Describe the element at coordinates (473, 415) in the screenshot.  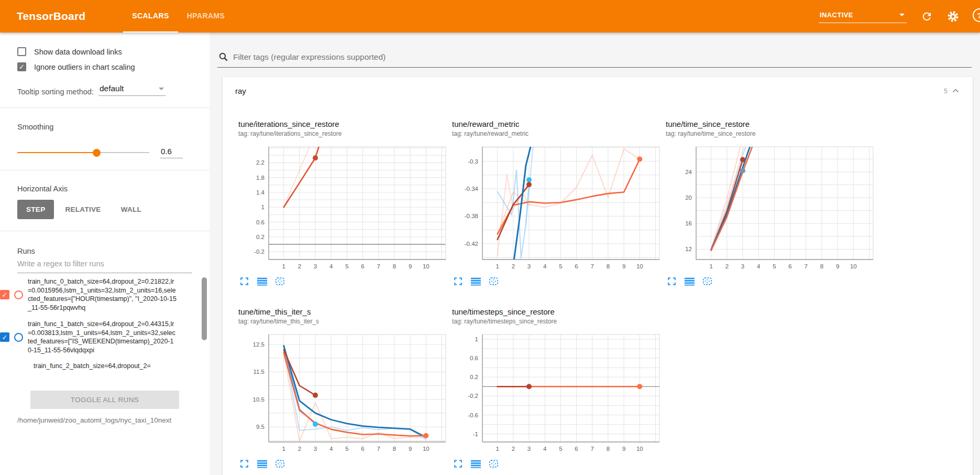
I see `y-tick-label: -0.6` at that location.